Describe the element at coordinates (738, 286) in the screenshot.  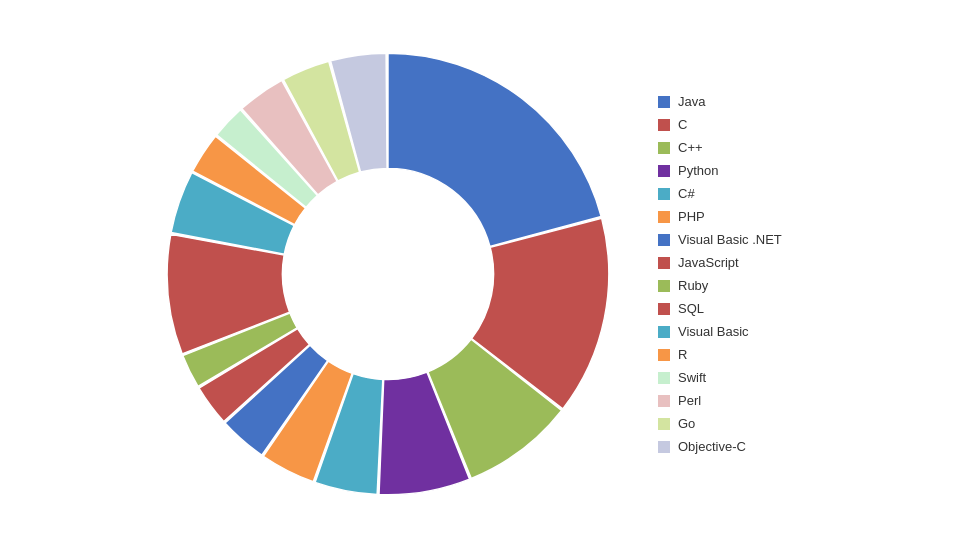
I see `legend-item-8: Ruby` at that location.